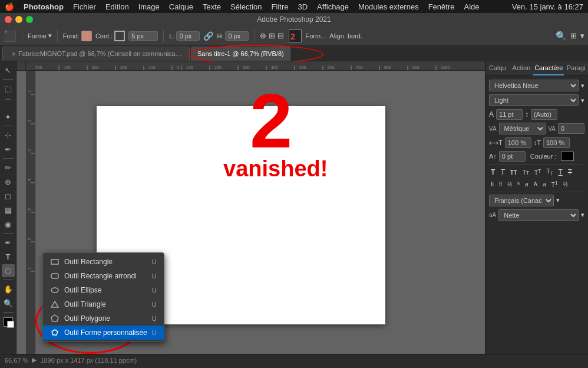 The image size is (588, 368). I want to click on close-button, so click(8, 19).